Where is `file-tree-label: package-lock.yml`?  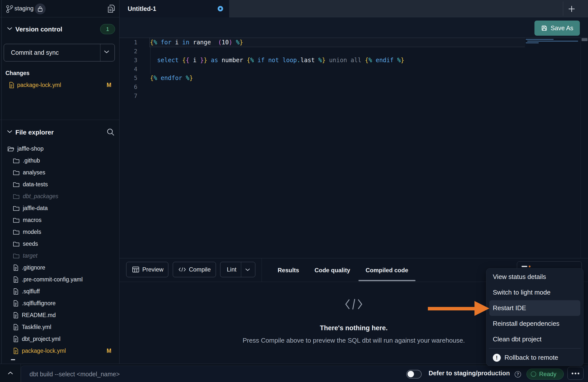
file-tree-label: package-lock.yml is located at coordinates (44, 351).